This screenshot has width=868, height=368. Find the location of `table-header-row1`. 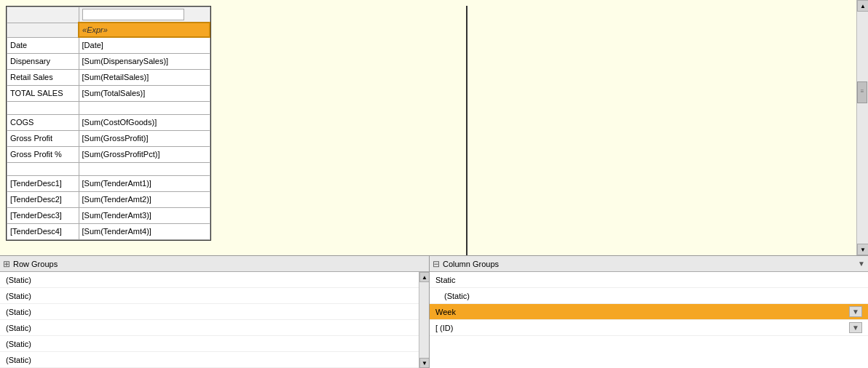

table-header-row1 is located at coordinates (109, 15).